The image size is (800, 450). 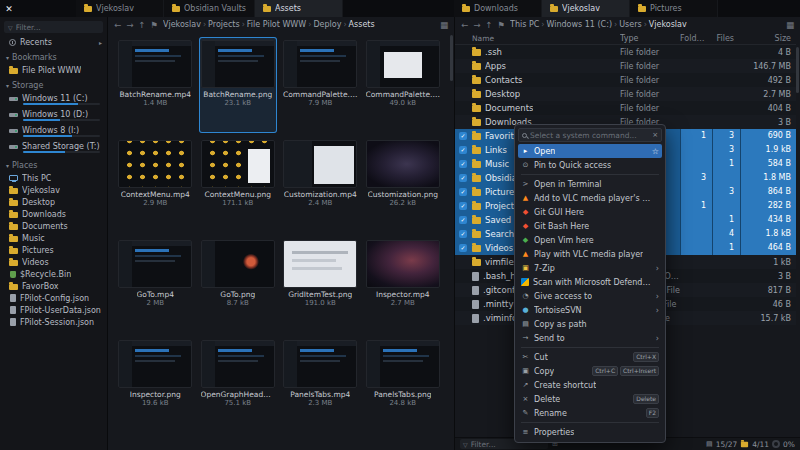 What do you see at coordinates (590, 212) in the screenshot?
I see `menu-item-git-gui-here: ◆Git GUI Here` at bounding box center [590, 212].